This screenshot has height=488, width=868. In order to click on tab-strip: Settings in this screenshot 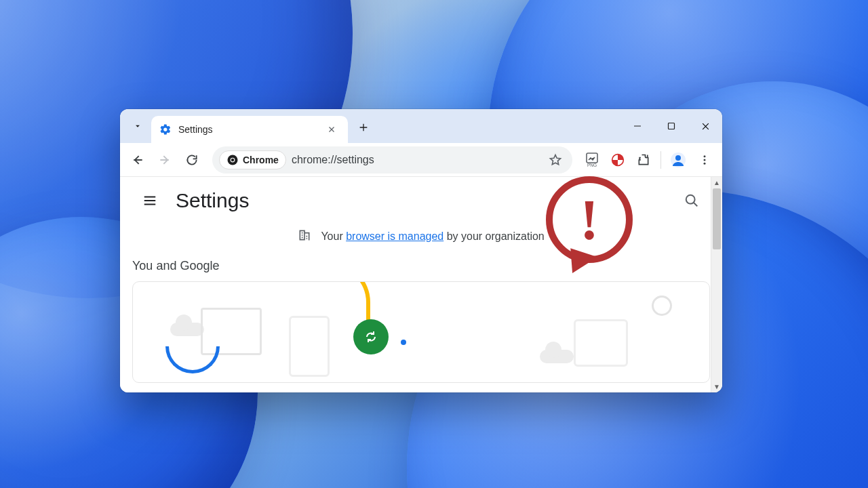, I will do `click(421, 126)`.